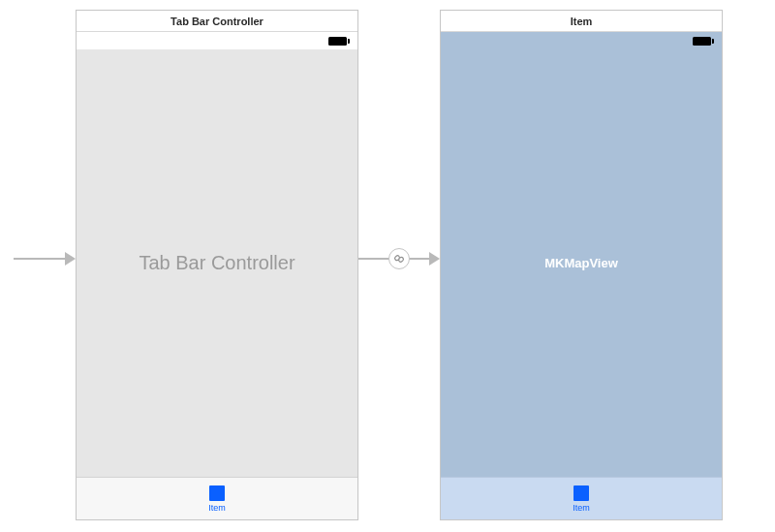 The image size is (775, 532). Describe the element at coordinates (217, 21) in the screenshot. I see `scene-title: Tab Bar Controller` at that location.